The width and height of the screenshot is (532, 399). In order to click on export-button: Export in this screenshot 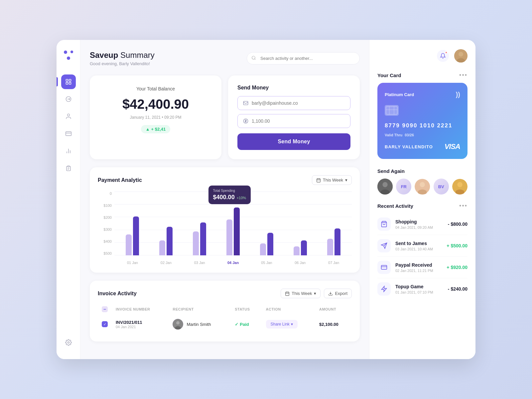, I will do `click(338, 293)`.